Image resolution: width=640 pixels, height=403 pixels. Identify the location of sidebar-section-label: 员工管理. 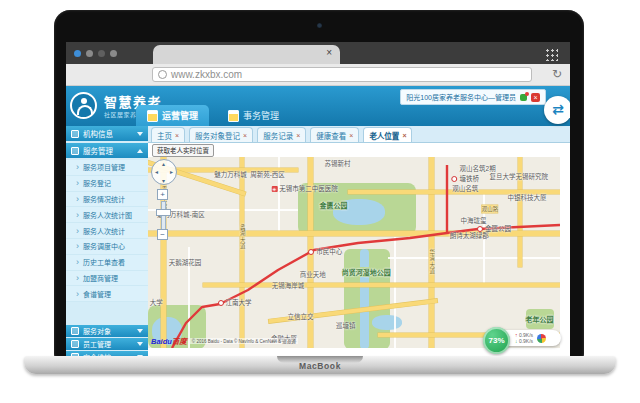
(97, 344).